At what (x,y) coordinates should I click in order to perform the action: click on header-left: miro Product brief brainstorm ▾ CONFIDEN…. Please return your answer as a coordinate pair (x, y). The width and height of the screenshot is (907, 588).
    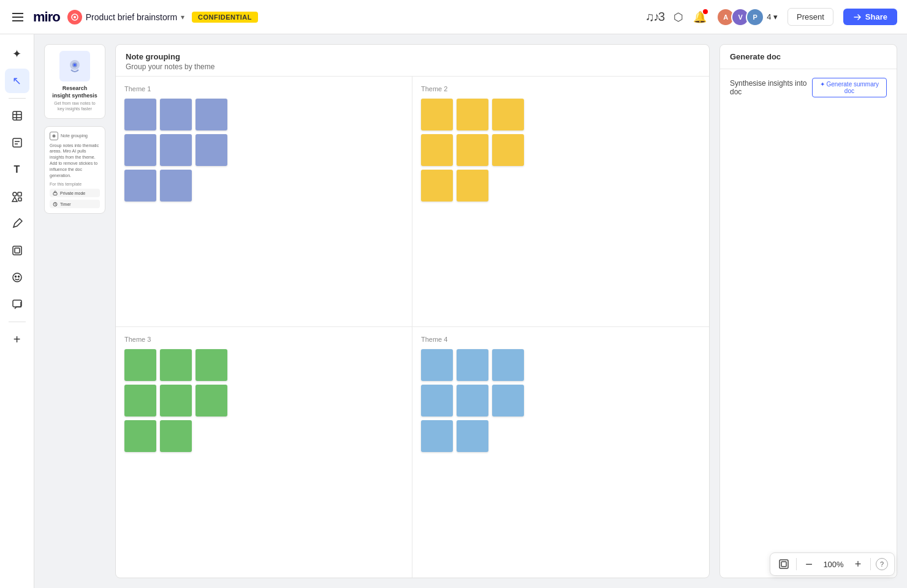
    Looking at the image, I should click on (134, 17).